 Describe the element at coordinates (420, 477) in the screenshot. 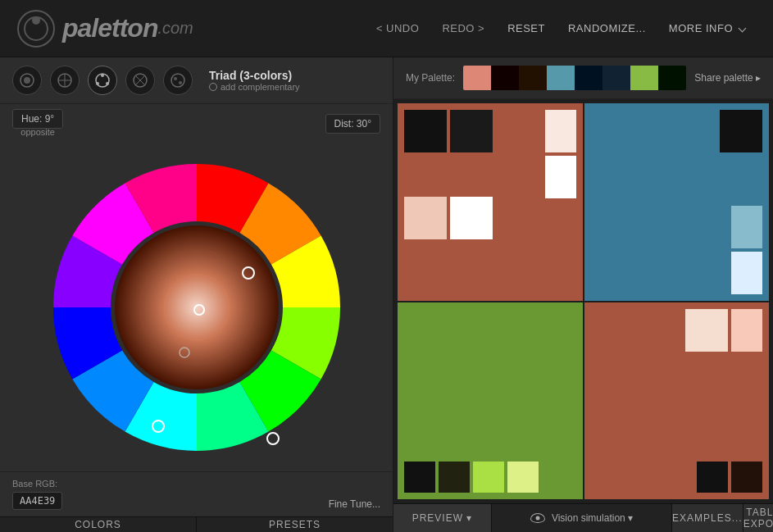

I see `swatch-q3-black1` at that location.